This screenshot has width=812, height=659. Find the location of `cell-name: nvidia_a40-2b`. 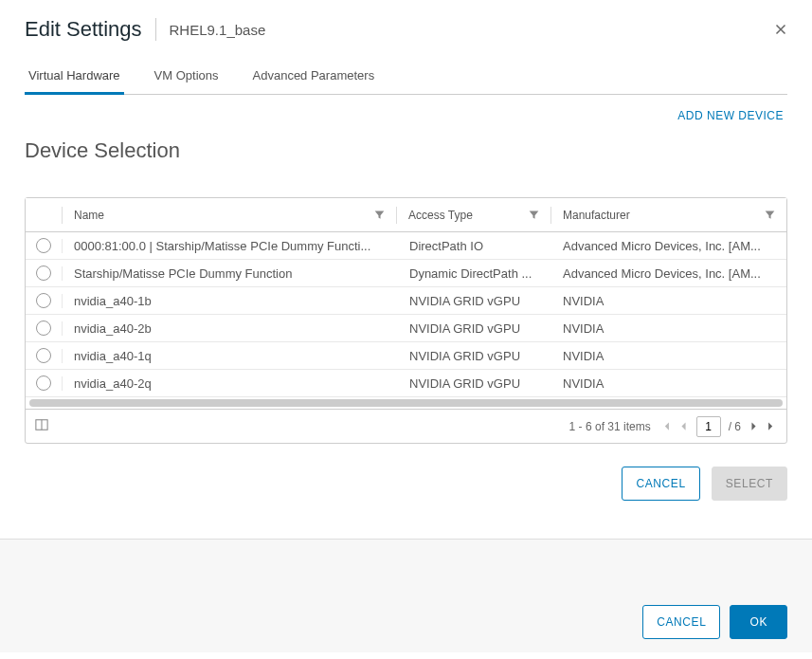

cell-name: nvidia_a40-2b is located at coordinates (229, 328).